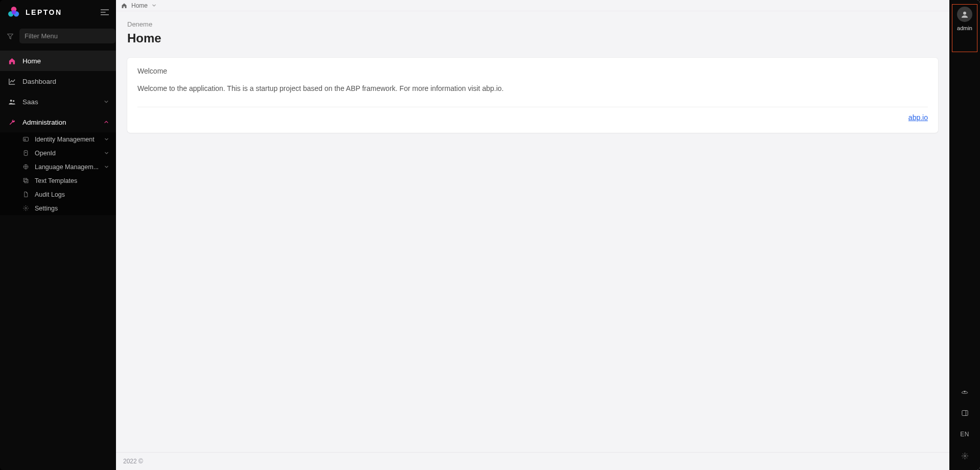  Describe the element at coordinates (58, 174) in the screenshot. I see `administration-submenu: Identity Management OpenId Language Mana…` at that location.